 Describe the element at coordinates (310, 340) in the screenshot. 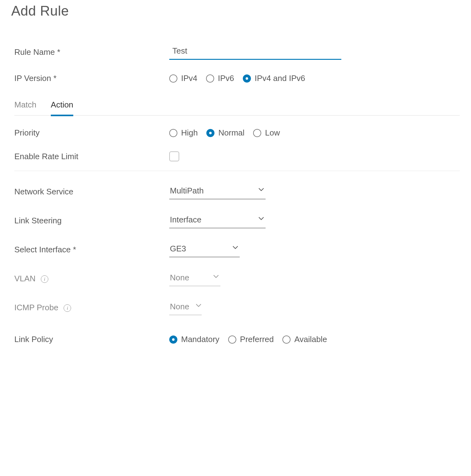

I see `link-policy-available-label: Available` at that location.